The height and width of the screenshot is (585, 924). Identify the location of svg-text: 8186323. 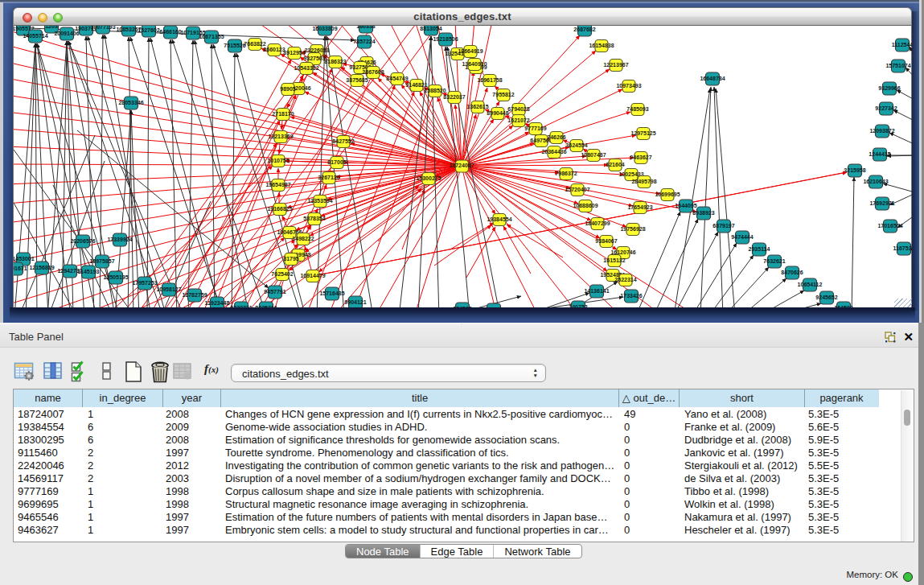
(335, 61).